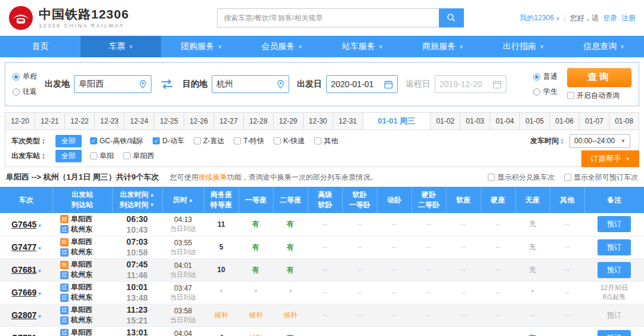 Image resolution: width=644 pixels, height=336 pixels. I want to click on login-link: 登录, so click(610, 18).